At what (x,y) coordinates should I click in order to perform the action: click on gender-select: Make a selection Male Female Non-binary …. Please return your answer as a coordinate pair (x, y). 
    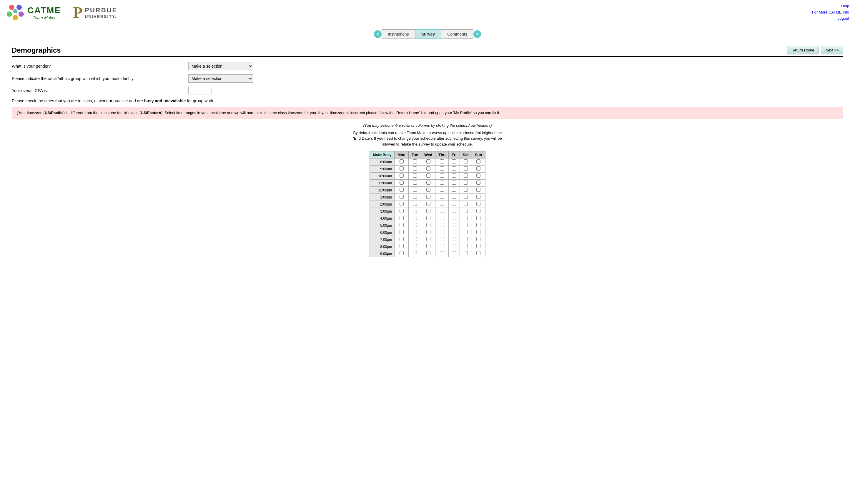
    Looking at the image, I should click on (221, 66).